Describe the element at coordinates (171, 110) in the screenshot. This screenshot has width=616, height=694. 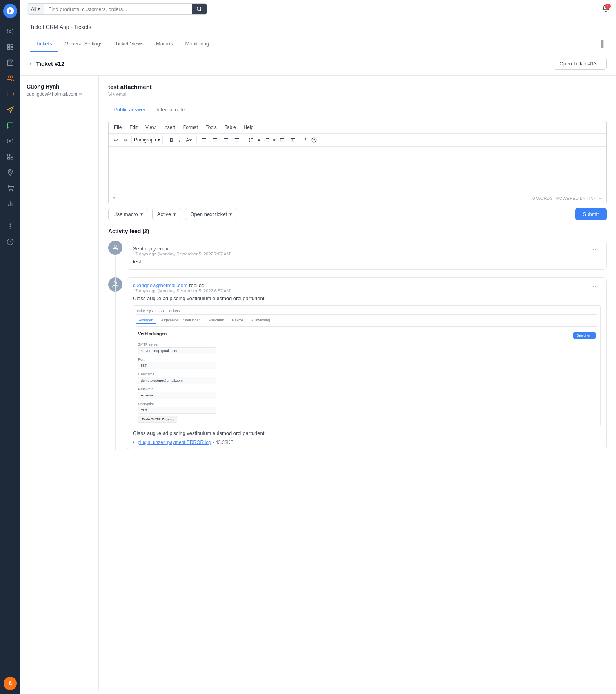
I see `tab-internal-note: Internal note` at that location.